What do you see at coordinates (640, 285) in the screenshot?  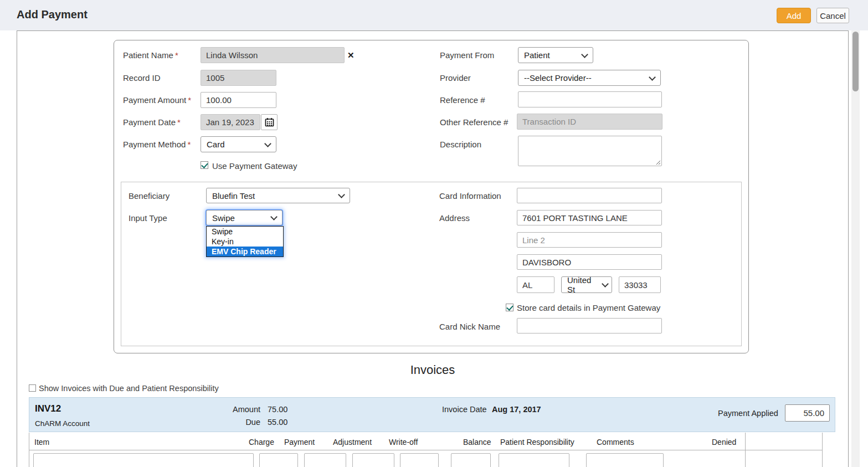 I see `address-zip-input` at bounding box center [640, 285].